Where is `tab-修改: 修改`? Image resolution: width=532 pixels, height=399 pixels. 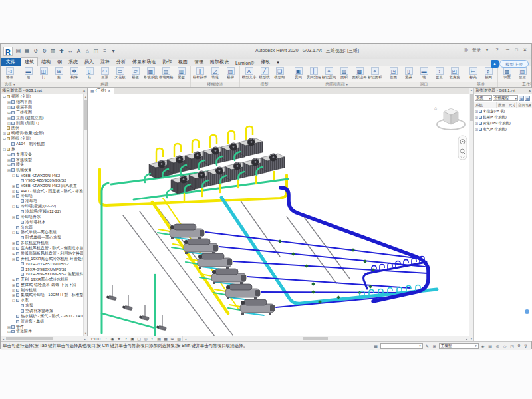 tab-修改: 修改 is located at coordinates (265, 63).